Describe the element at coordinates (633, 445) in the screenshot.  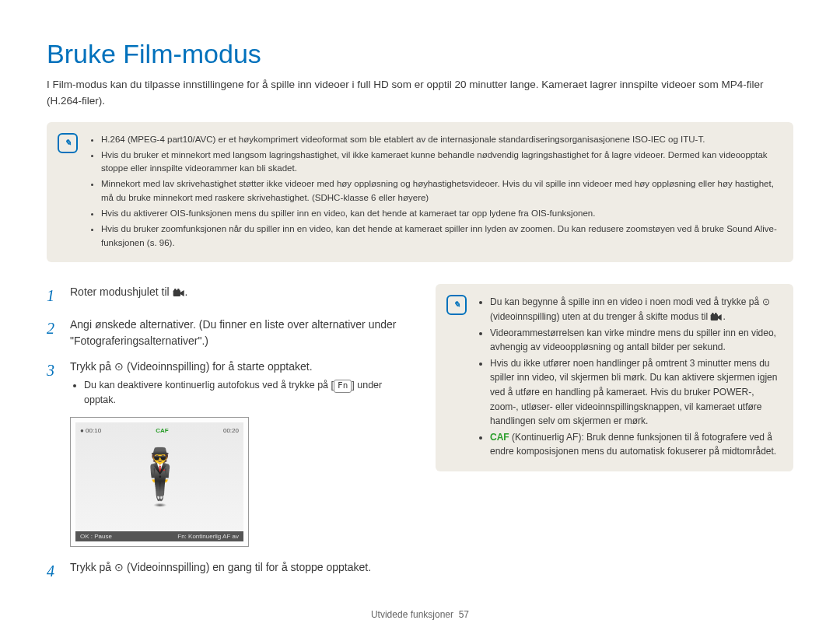
I see `note-text: (Kontinuerlig AF): Bruk denne funksjonen…` at that location.